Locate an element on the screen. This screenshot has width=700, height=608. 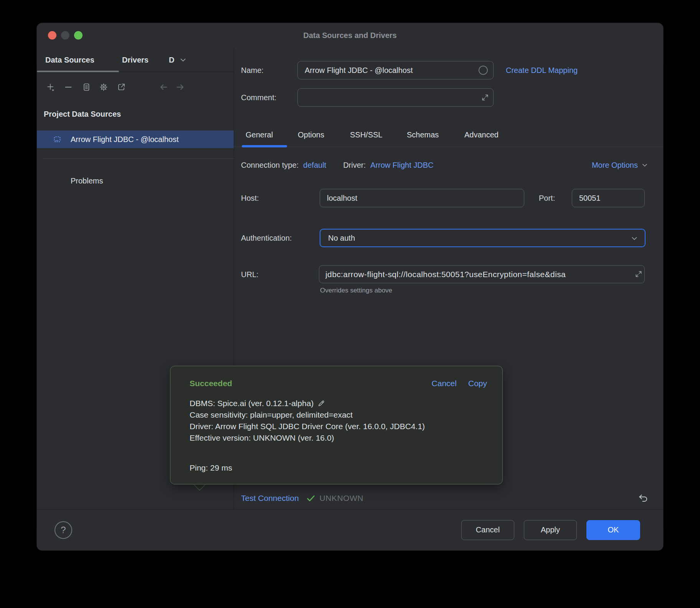
host-label: Host: is located at coordinates (250, 198).